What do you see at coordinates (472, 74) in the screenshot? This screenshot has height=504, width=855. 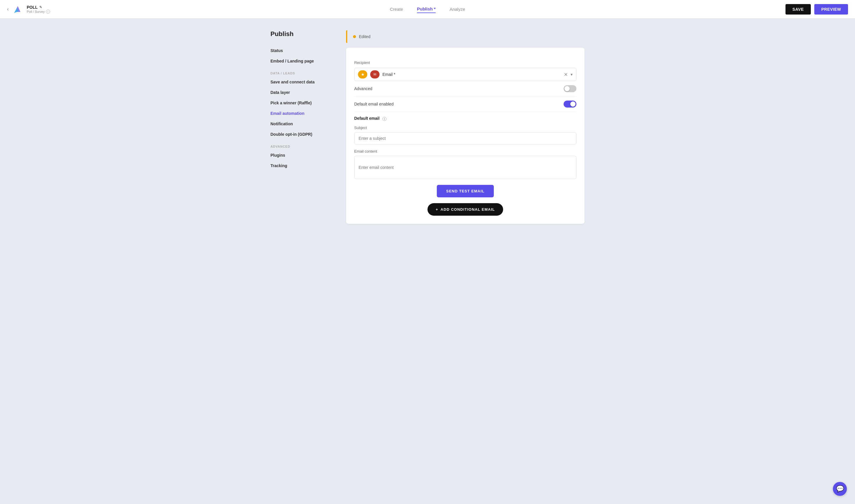 I see `recipient-text: Email *` at bounding box center [472, 74].